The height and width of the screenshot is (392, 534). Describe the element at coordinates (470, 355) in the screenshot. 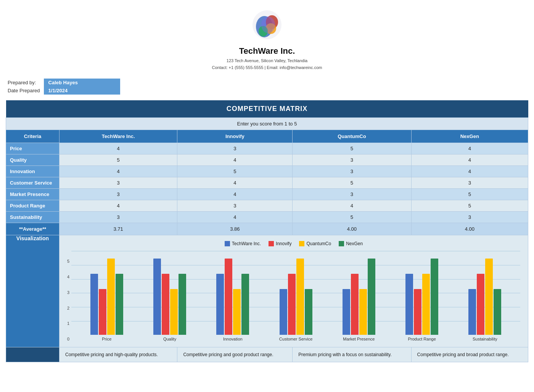

I see `note-cell: Competitive pricing and broad product ra…` at that location.